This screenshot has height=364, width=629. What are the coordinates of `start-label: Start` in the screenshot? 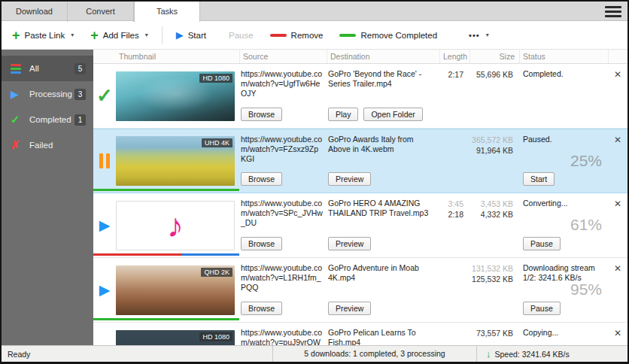 It's located at (197, 35).